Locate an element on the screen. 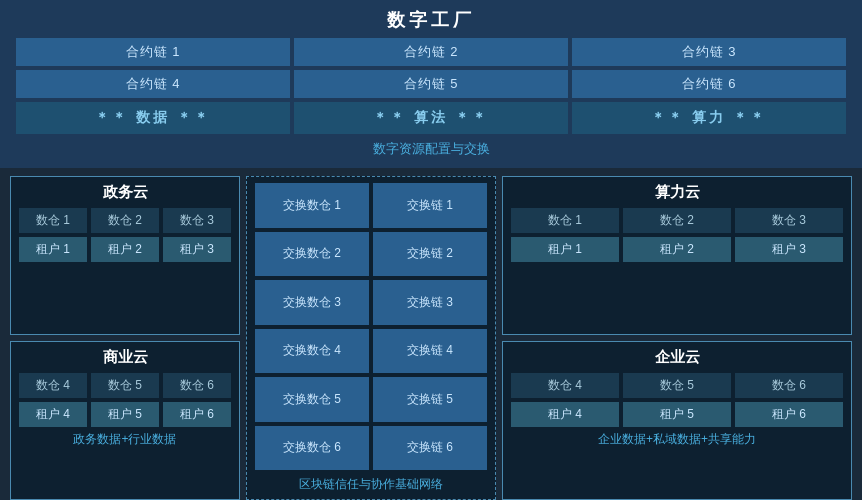 This screenshot has height=500, width=862. enterprise-cloud-row2: 租户 4 租户 5 租户 6 is located at coordinates (677, 414).